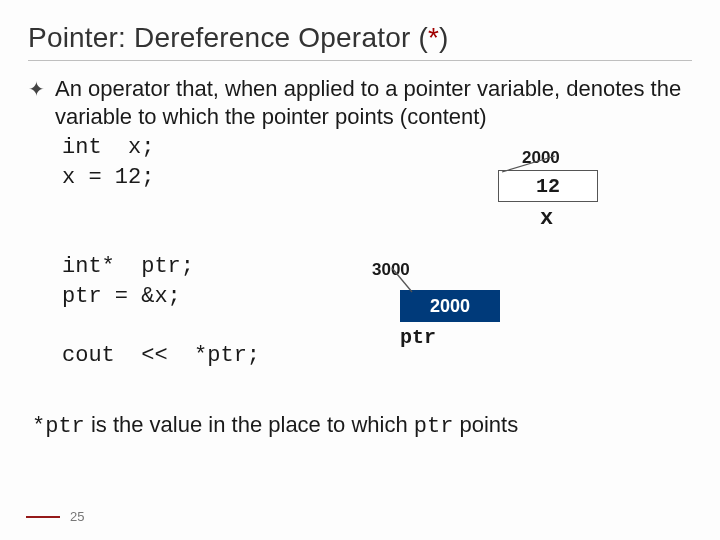  What do you see at coordinates (360, 103) in the screenshot?
I see `bullet-block: ✦ An operator that, when applied to a po…` at bounding box center [360, 103].